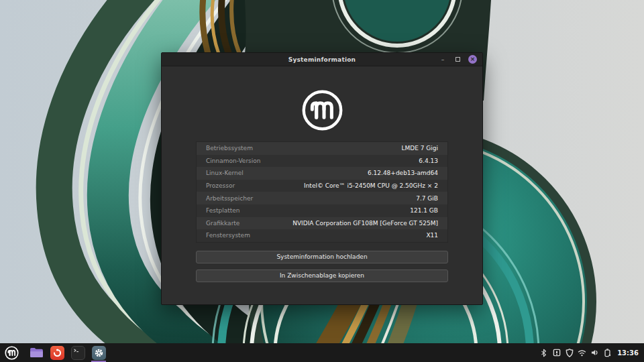 The width and height of the screenshot is (644, 362). What do you see at coordinates (36, 353) in the screenshot?
I see `folder-icon` at bounding box center [36, 353].